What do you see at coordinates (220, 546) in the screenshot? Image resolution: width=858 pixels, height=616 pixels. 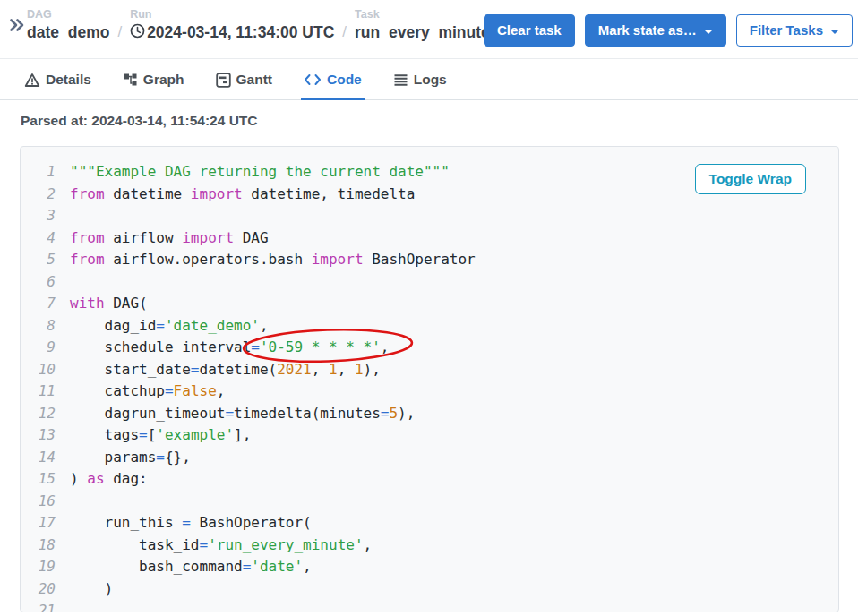 I see `code-text: task_id='run_every_minute',` at bounding box center [220, 546].